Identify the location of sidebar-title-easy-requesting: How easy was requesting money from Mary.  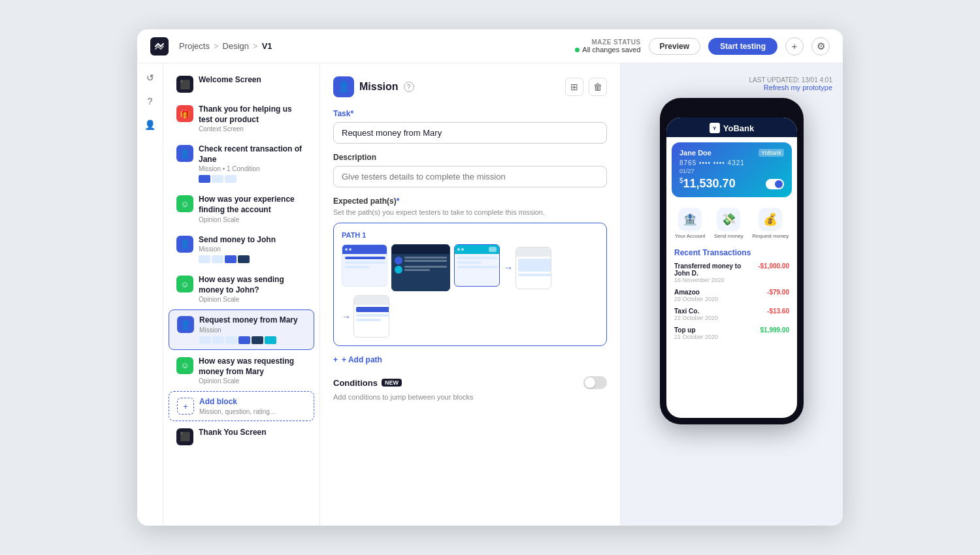
(252, 367).